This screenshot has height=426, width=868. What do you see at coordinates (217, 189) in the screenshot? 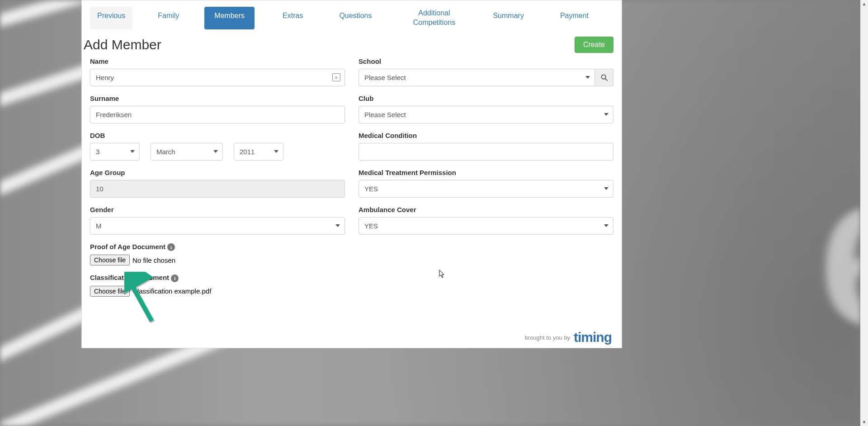
I see `age-group-input` at bounding box center [217, 189].